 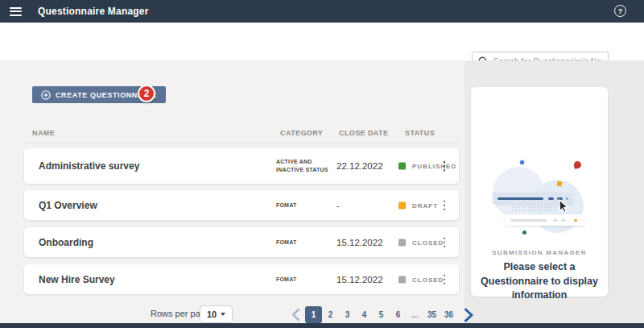 What do you see at coordinates (382, 314) in the screenshot?
I see `page-button: 5` at bounding box center [382, 314].